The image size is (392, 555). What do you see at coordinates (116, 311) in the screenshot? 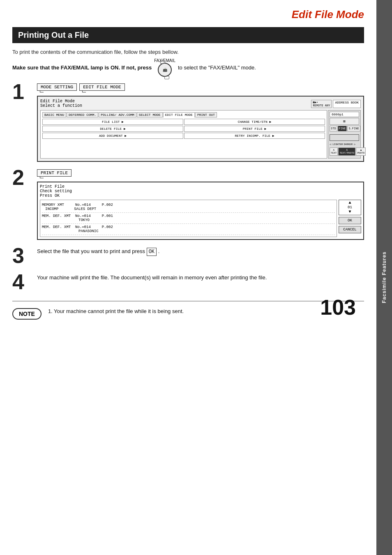
I see `note-content: 1. Your machine cannot print the file wh…` at bounding box center [116, 311].